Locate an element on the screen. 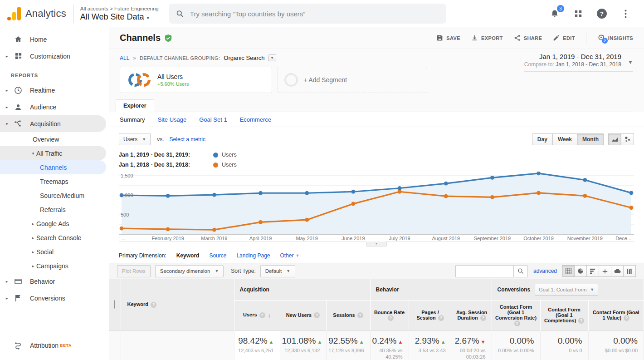 The image size is (644, 360). summary-pages-session: 2.93%▲ 3.53 vs 3.43 is located at coordinates (430, 345).